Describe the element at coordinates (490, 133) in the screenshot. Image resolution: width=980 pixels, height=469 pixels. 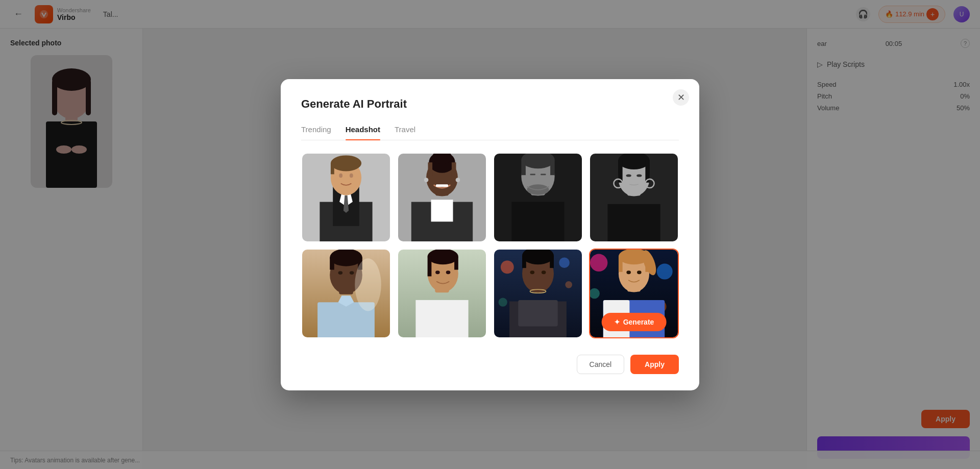
I see `modal-tabs: Trending Headshot Travel` at that location.